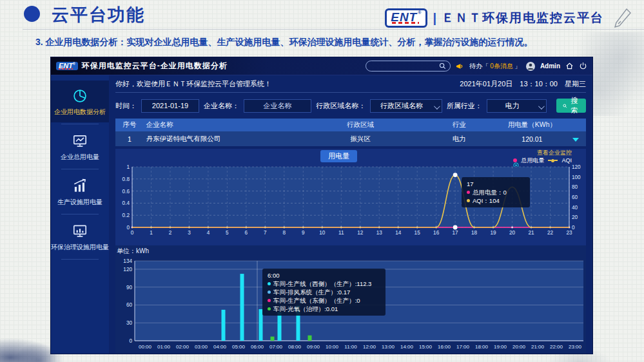 The height and width of the screenshot is (362, 644). Describe the element at coordinates (164, 347) in the screenshot. I see `svg-text: 01:00` at that location.